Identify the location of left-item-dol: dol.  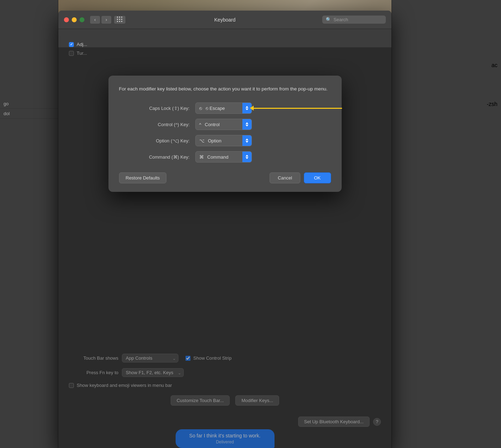
(29, 114).